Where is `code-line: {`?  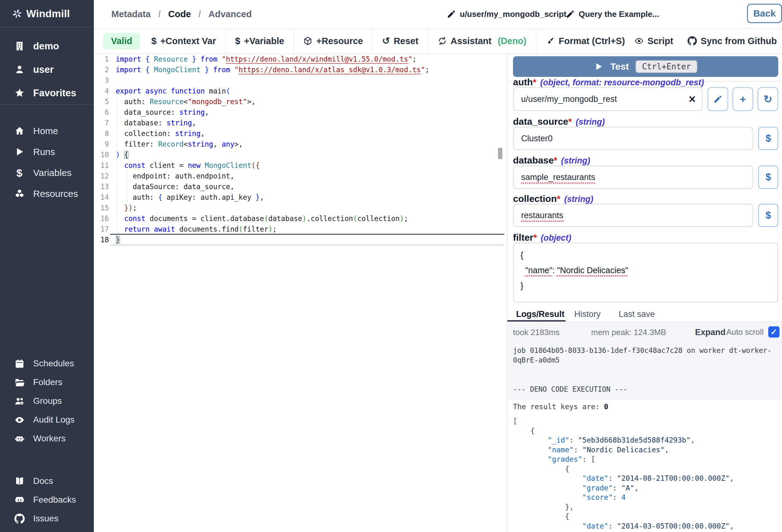
code-line: { is located at coordinates (624, 517).